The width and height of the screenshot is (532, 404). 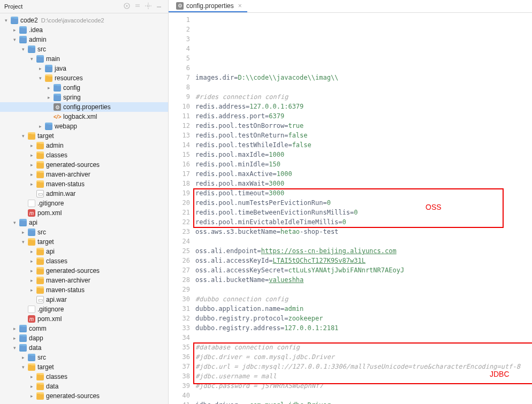 What do you see at coordinates (364, 145) in the screenshot?
I see `code-line: redis.pool.testWhileIdle=false` at bounding box center [364, 145].